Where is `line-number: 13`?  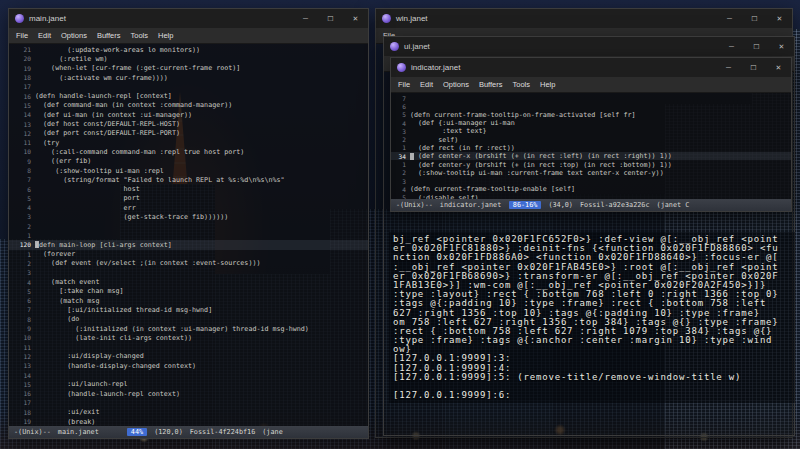 line-number: 13 is located at coordinates (22, 366).